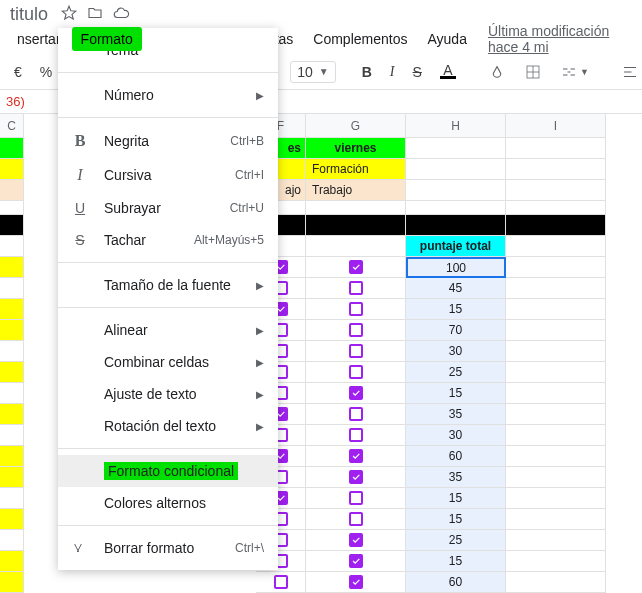 Image resolution: width=642 pixels, height=593 pixels. What do you see at coordinates (324, 72) in the screenshot?
I see `chevron-down-icon: ▼` at bounding box center [324, 72].